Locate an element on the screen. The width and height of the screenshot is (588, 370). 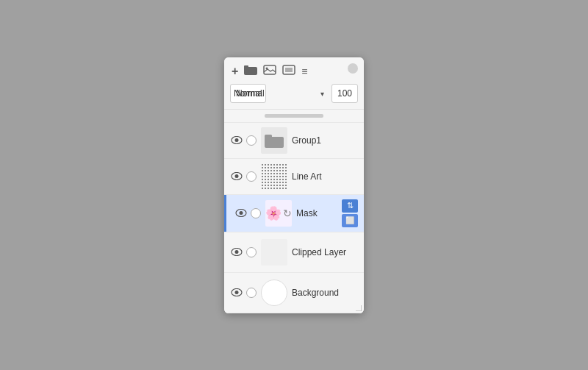
add-layer-icon: + is located at coordinates (235, 71).